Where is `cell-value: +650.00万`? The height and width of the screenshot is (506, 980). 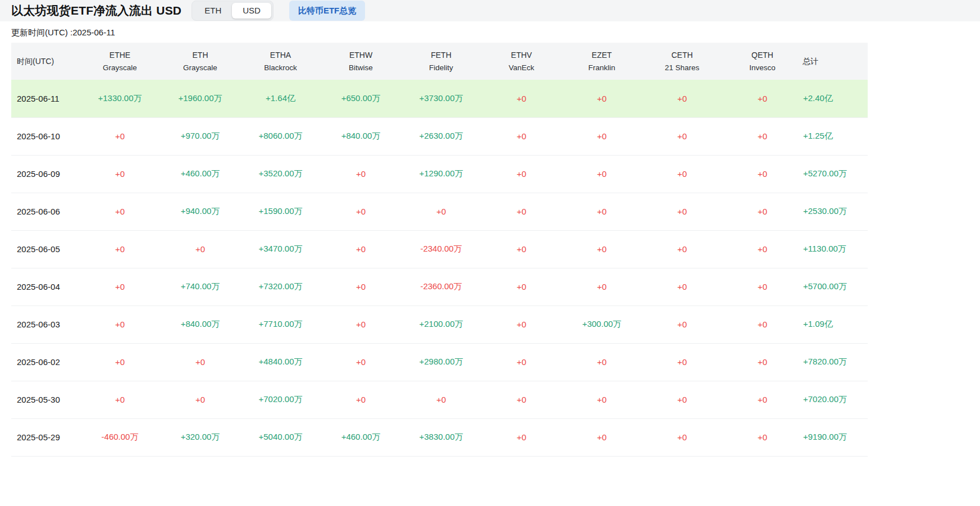
cell-value: +650.00万 is located at coordinates (361, 99).